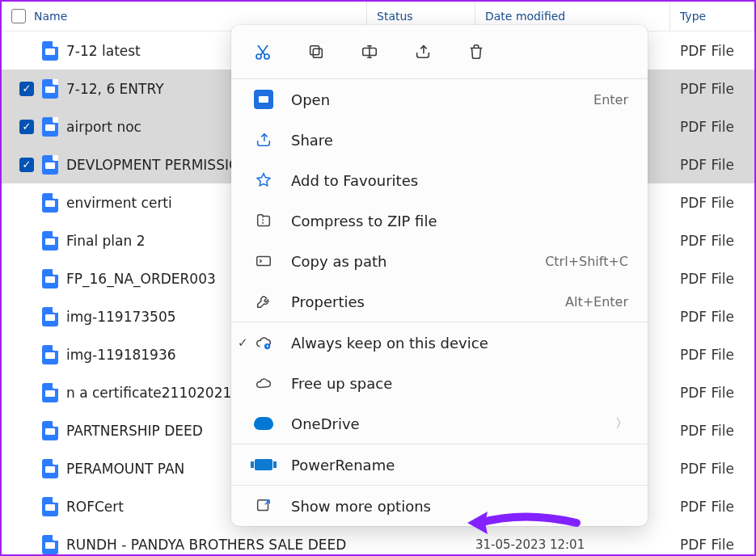 This screenshot has height=556, width=756. I want to click on file-name: n a certificate21102021, so click(149, 393).